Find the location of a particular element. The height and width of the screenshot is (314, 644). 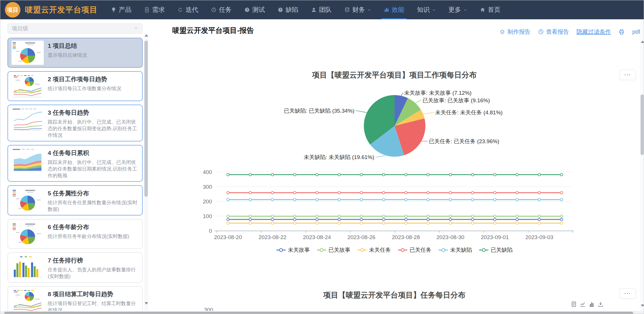

y-axis-label: 300 is located at coordinates (207, 187).